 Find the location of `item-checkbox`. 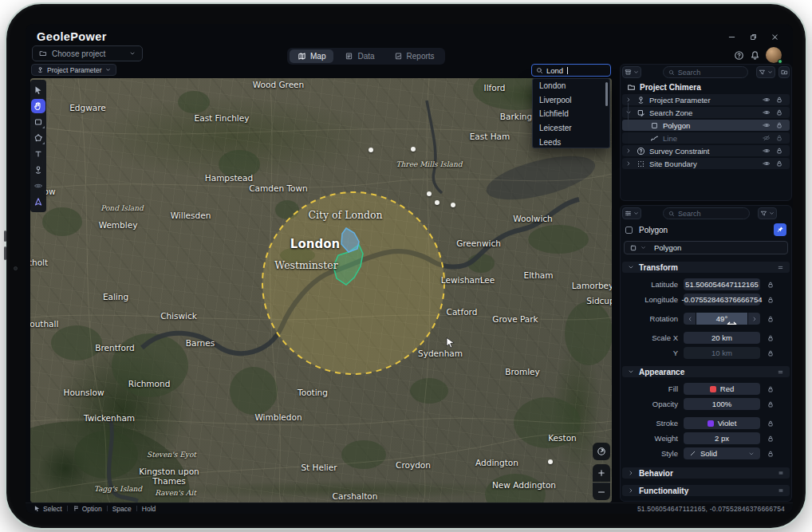

item-checkbox is located at coordinates (629, 230).